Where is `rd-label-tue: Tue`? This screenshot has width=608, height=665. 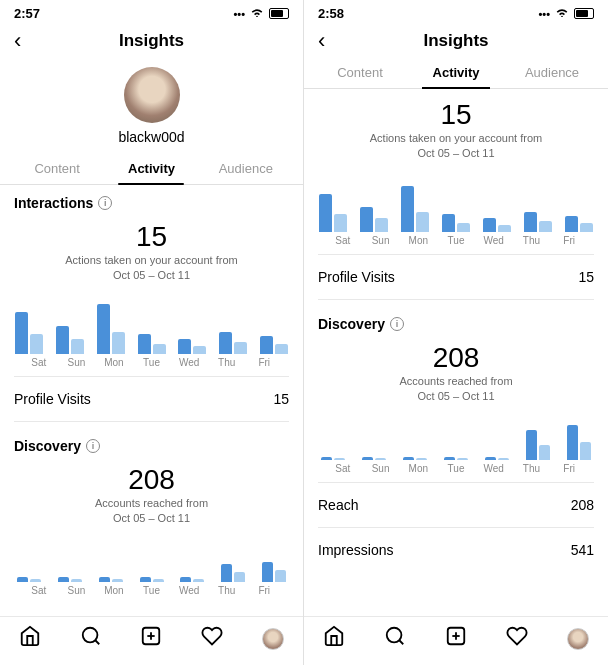
rd-label-tue: Tue is located at coordinates (456, 468).